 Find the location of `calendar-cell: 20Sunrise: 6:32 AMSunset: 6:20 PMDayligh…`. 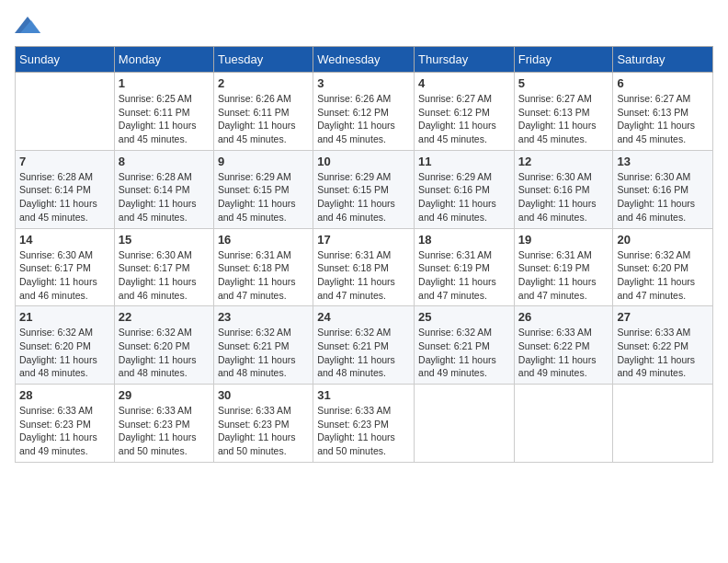

calendar-cell: 20Sunrise: 6:32 AMSunset: 6:20 PMDayligh… is located at coordinates (664, 267).